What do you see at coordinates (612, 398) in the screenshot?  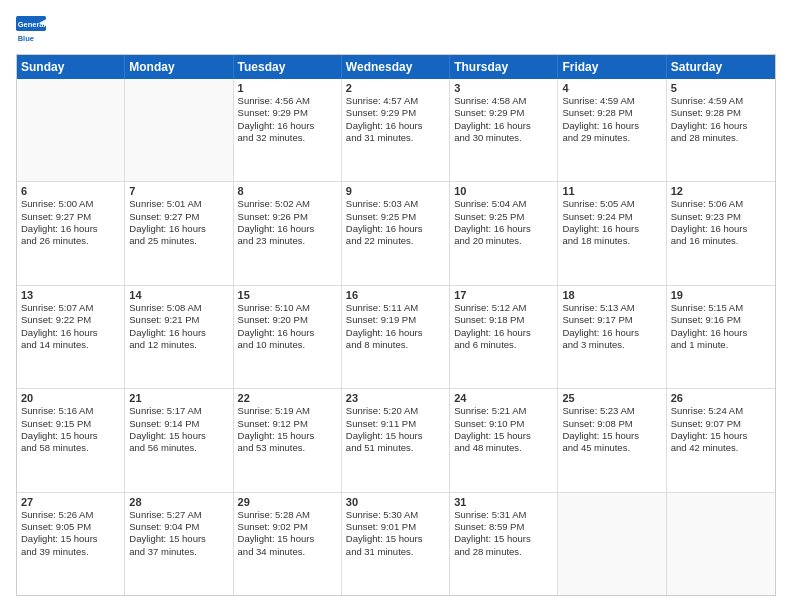 I see `day-number: 25` at bounding box center [612, 398].